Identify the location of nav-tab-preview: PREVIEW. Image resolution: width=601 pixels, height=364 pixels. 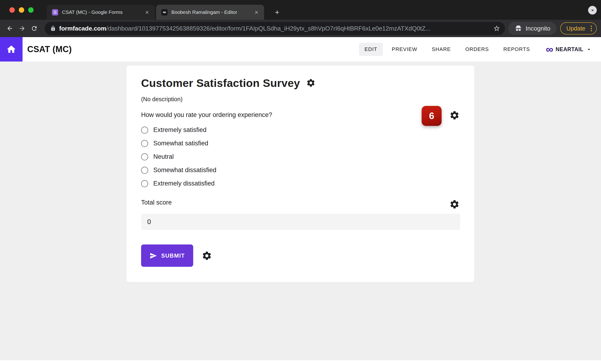
(404, 49).